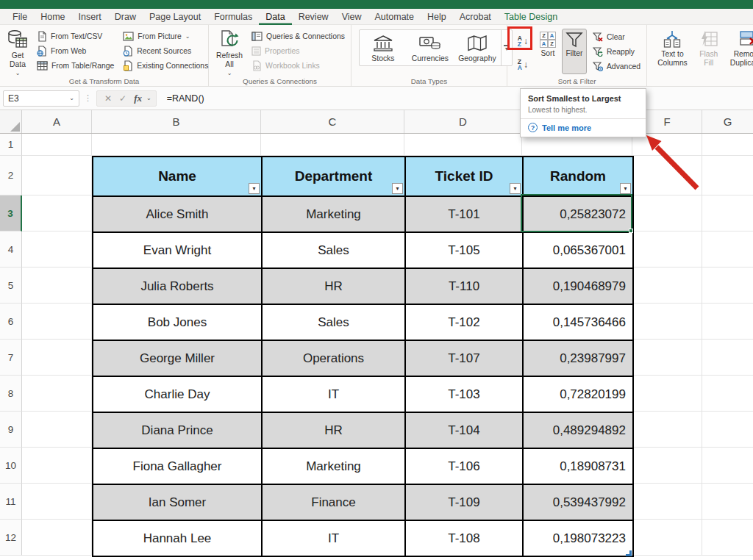  What do you see at coordinates (11, 122) in the screenshot?
I see `select-all-corner` at bounding box center [11, 122].